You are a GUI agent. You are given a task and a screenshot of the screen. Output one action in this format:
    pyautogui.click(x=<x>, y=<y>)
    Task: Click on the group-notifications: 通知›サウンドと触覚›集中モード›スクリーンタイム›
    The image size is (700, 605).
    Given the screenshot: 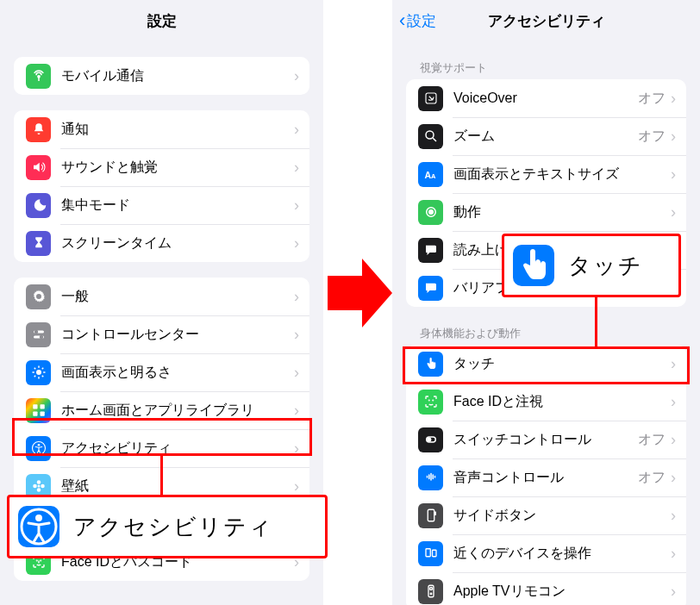 What is the action you would take?
    pyautogui.click(x=162, y=186)
    